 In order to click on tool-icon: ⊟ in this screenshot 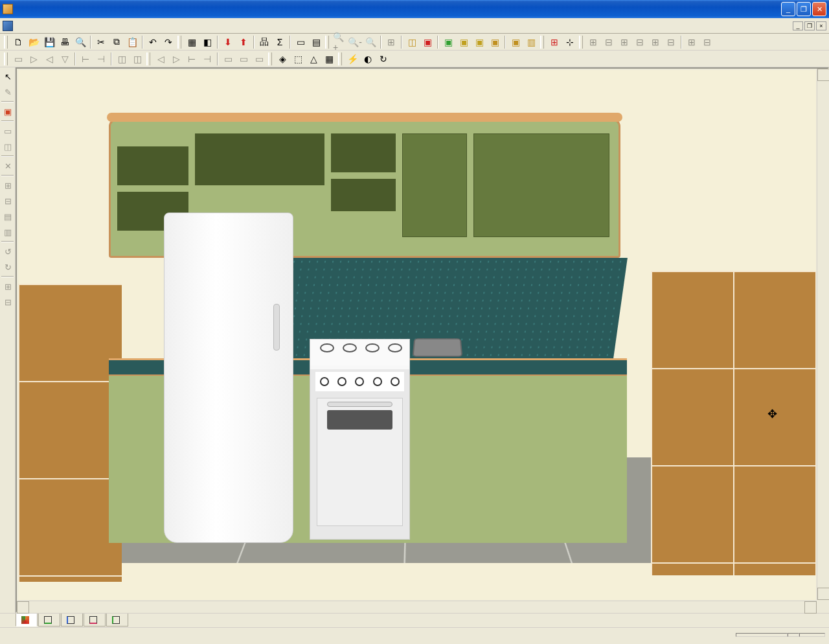, I will do `click(8, 201)`.